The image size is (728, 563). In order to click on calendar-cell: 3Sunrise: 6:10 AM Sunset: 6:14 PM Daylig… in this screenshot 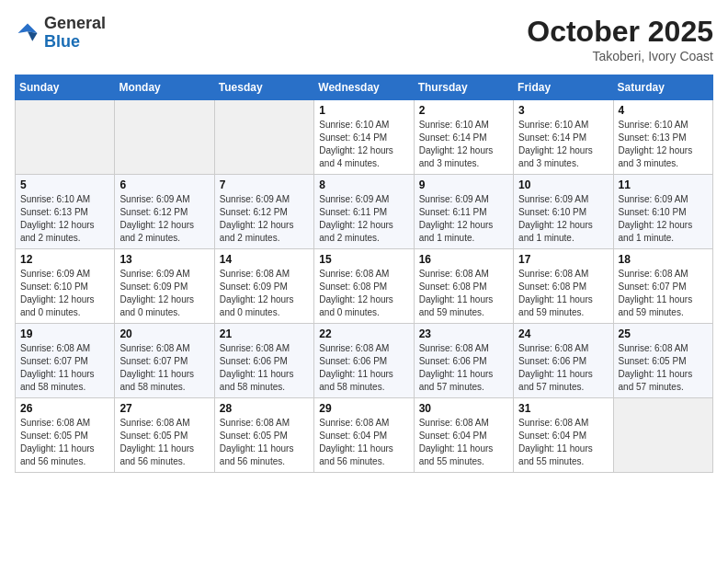, I will do `click(563, 138)`.